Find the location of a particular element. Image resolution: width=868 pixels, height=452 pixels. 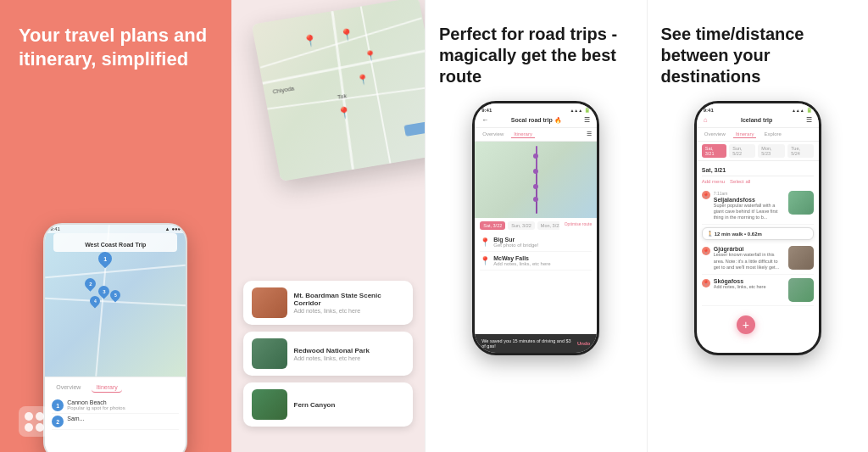

itinerary-pin-1: 📍 is located at coordinates (706, 251).